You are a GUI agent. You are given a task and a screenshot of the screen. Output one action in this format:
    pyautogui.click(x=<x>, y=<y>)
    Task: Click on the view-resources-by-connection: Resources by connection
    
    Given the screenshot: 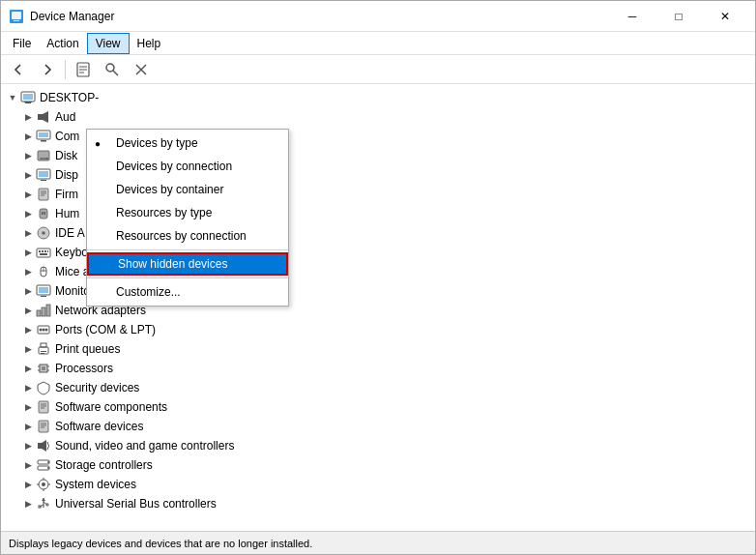 What is the action you would take?
    pyautogui.click(x=188, y=236)
    